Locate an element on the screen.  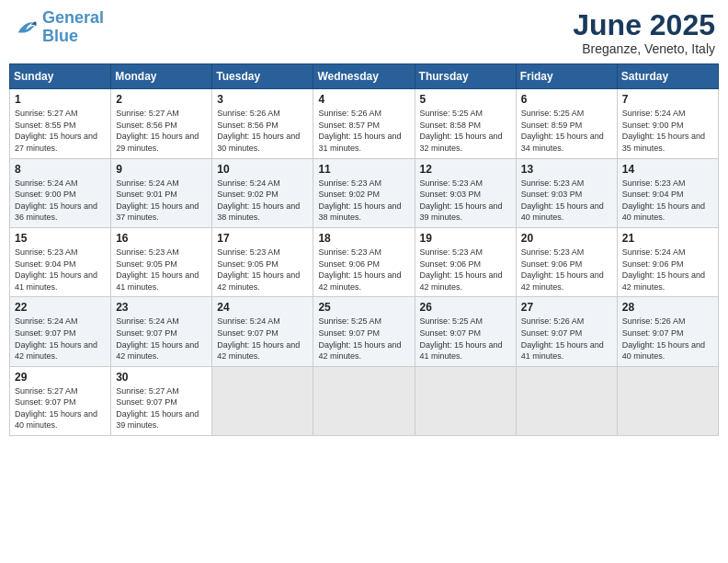
col-monday: Monday is located at coordinates (162, 77).